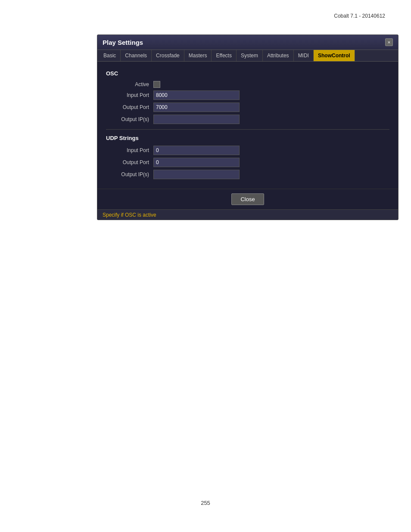 This screenshot has width=411, height=532. Describe the element at coordinates (157, 84) in the screenshot. I see `osc-active-checkbox` at that location.